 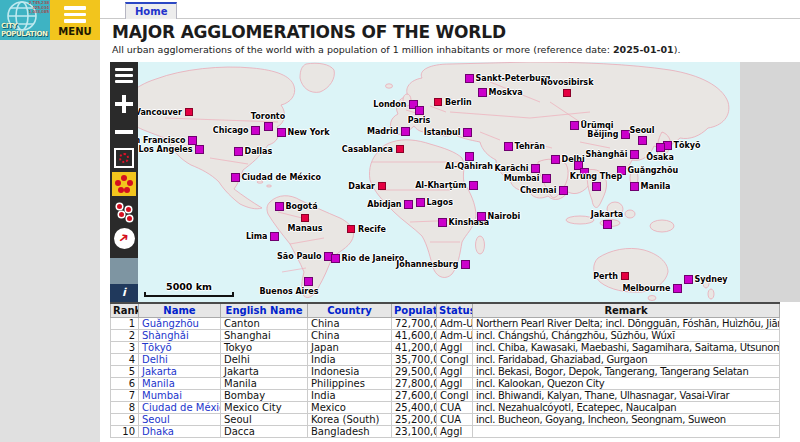 I want to click on city-marker: Shànghǎi, so click(x=634, y=154).